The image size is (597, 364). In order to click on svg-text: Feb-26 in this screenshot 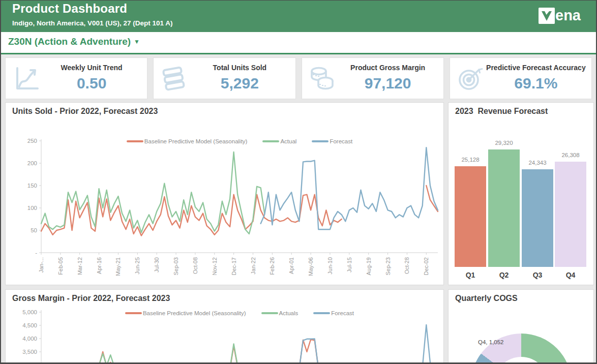, I will do `click(272, 266)`.